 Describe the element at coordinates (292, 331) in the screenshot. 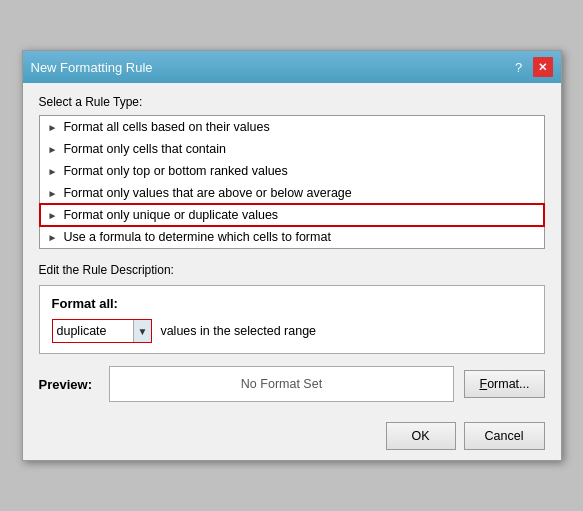

I see `format-row: duplicate unique ▼ values in the selecte…` at that location.